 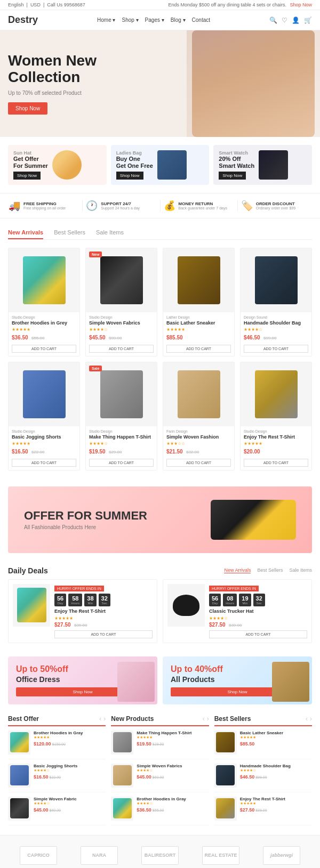 What do you see at coordinates (295, 20) in the screenshot?
I see `account-icon: 👤` at bounding box center [295, 20].